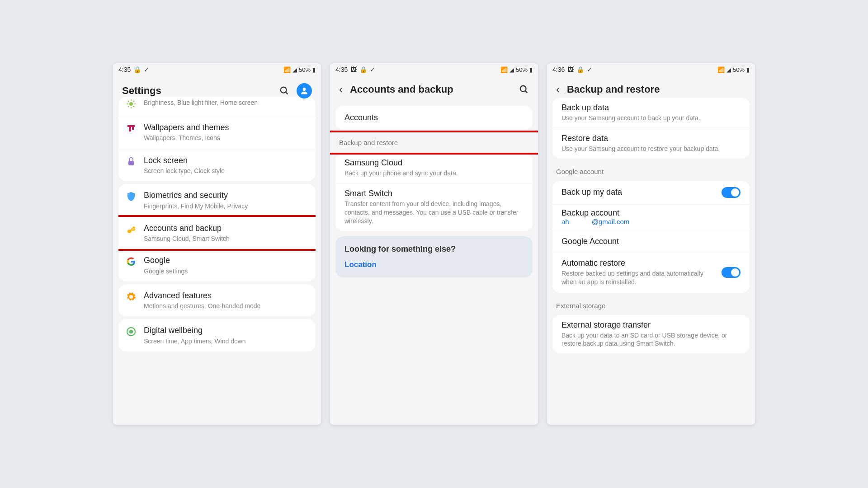 The image size is (868, 488). Describe the element at coordinates (217, 335) in the screenshot. I see `settings-item-wellbeing: Digital wellbeing Screen time, App timer…` at that location.